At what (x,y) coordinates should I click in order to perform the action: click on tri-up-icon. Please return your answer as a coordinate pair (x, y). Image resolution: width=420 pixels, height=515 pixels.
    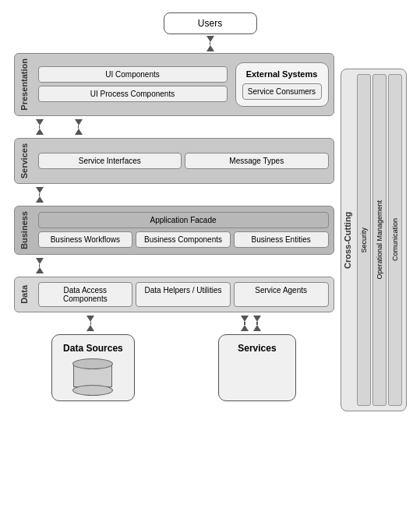
    Looking at the image, I should click on (40, 132).